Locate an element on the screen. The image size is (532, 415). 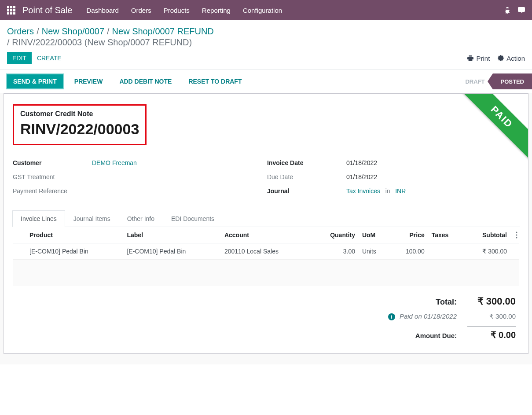
create-button: Create is located at coordinates (49, 58).